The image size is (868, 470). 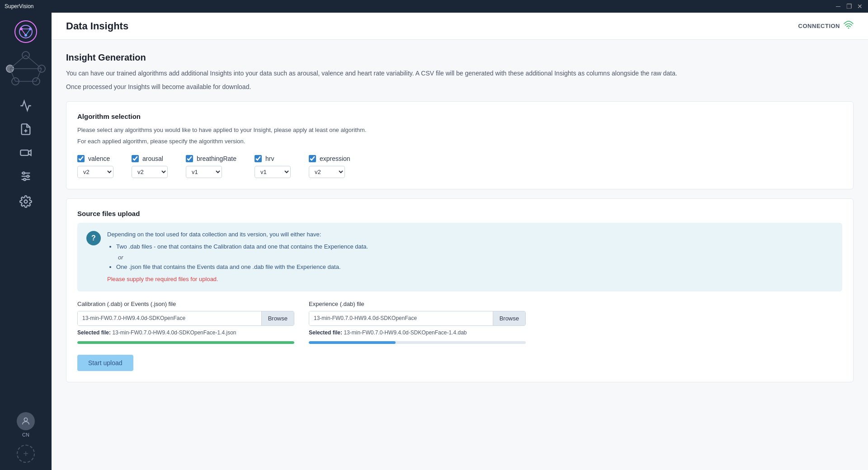 I want to click on algo-expression-label: expression, so click(x=335, y=159).